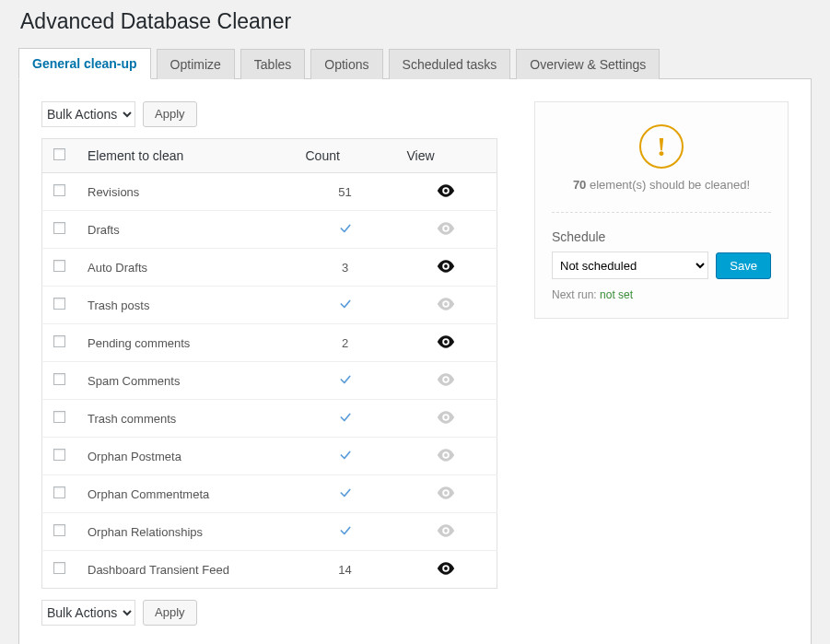 The width and height of the screenshot is (830, 644). Describe the element at coordinates (450, 64) in the screenshot. I see `tab-scheduled-tasks: Scheduled tasks` at that location.